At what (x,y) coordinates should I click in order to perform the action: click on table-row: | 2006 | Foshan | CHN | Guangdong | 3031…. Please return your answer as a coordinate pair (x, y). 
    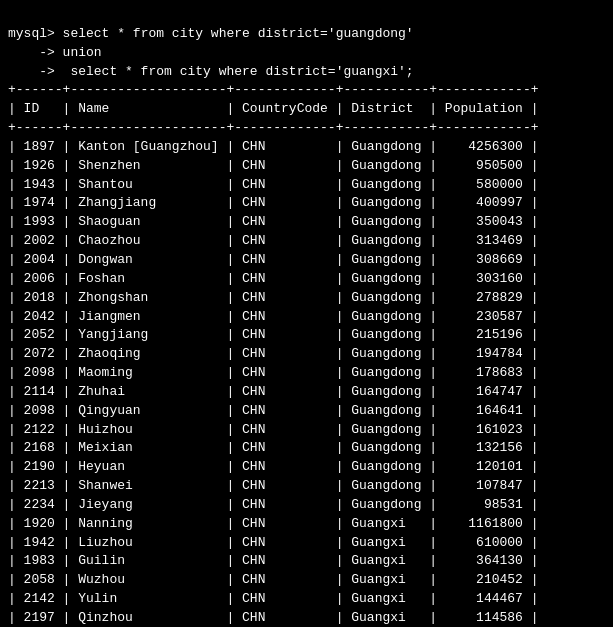
    Looking at the image, I should click on (274, 278).